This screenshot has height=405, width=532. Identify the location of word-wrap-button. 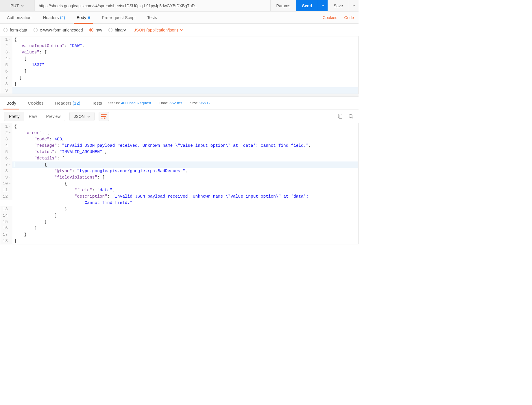
(104, 116).